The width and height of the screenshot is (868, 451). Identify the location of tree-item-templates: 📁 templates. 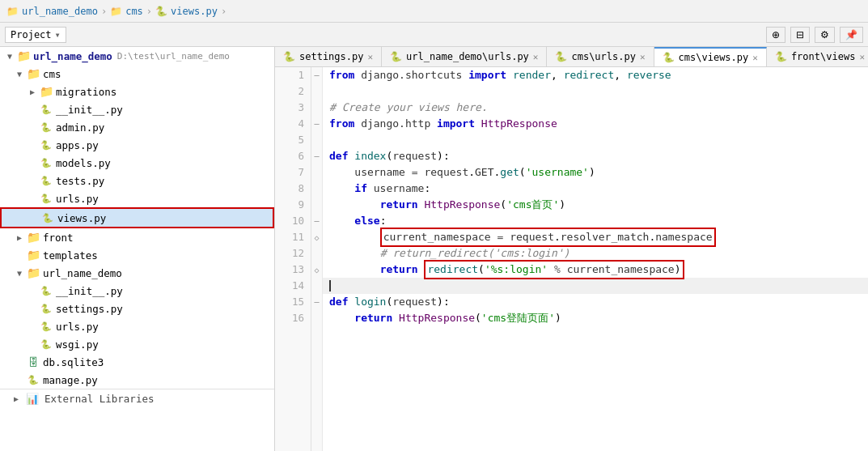
(138, 255).